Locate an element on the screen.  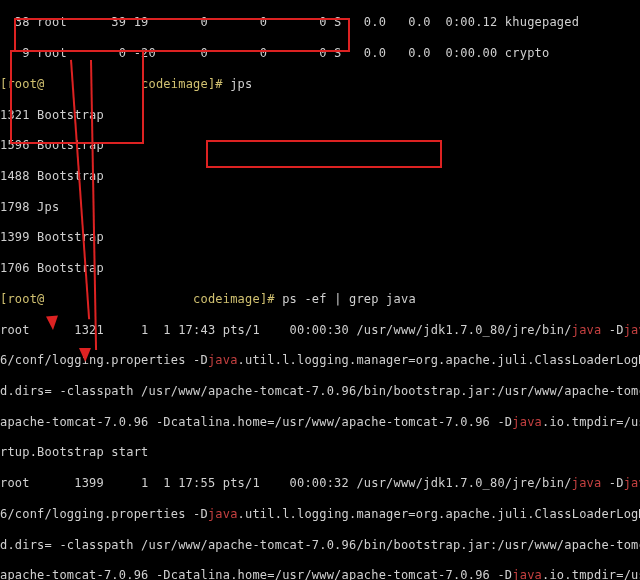
jps-output: 1488 Bootstrap is located at coordinates (320, 176).